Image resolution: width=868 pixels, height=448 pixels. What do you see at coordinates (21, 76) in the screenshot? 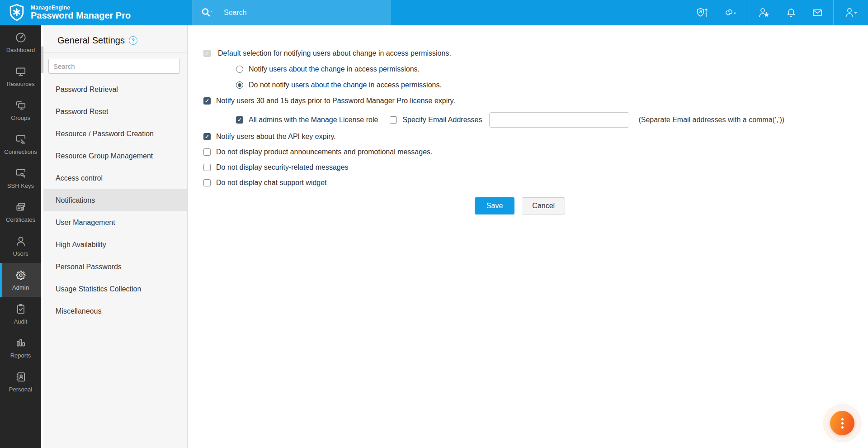
I see `sidebar-item-resources: Resources` at bounding box center [21, 76].